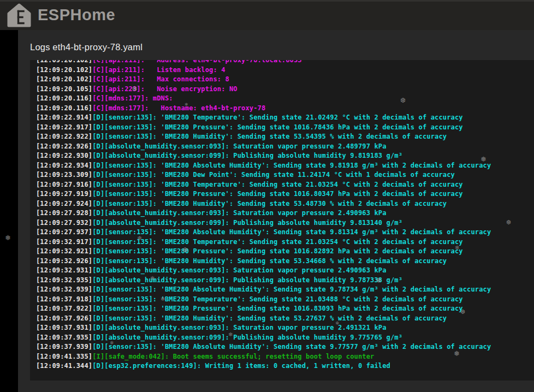  I want to click on log-line: [12:09:32.921][D][sensor:135]: 'BME280 P…, so click(283, 252).